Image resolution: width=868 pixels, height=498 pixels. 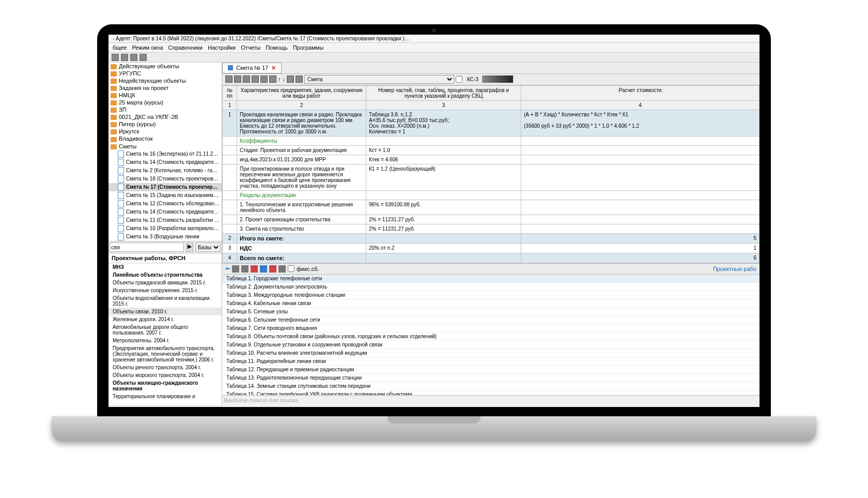 I want to click on list-item: Таблица 7. Сети проводного вещания, so click(x=491, y=328).